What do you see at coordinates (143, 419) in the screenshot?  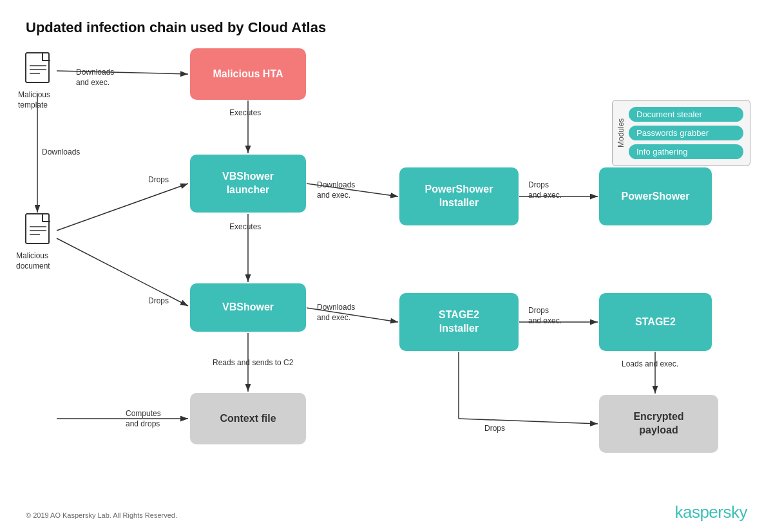 I see `label-computes-drops: Computesand drops` at bounding box center [143, 419].